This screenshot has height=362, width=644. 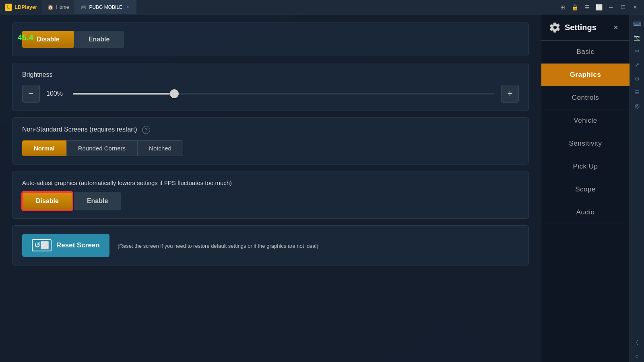 I want to click on nav-item-controls: Controls, so click(x=585, y=98).